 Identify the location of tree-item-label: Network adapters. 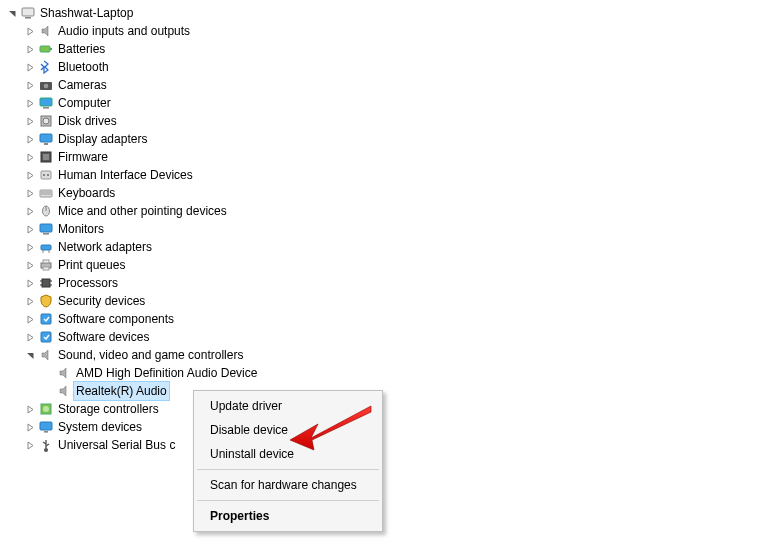
(105, 247).